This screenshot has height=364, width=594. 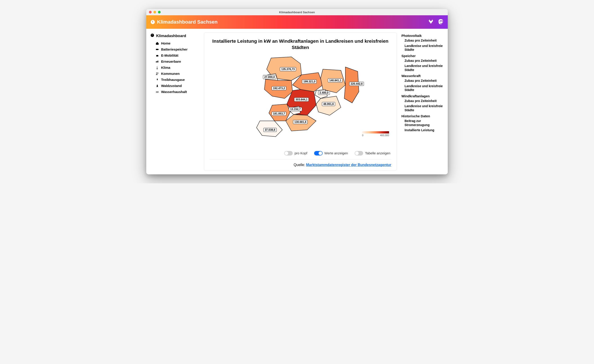 I want to click on right-section-title: Wasserkraft, so click(x=423, y=76).